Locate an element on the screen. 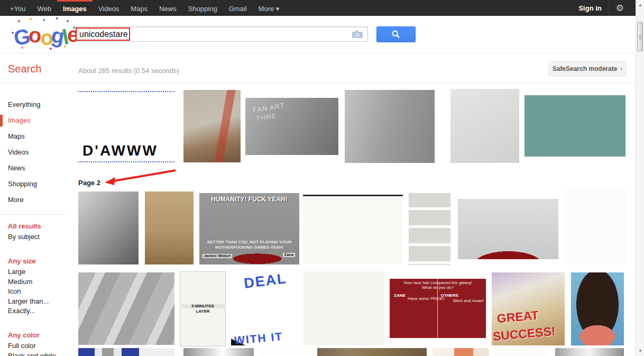 Image resolution: width=644 pixels, height=356 pixels. sidebar-item-maps: Maps is located at coordinates (37, 136).